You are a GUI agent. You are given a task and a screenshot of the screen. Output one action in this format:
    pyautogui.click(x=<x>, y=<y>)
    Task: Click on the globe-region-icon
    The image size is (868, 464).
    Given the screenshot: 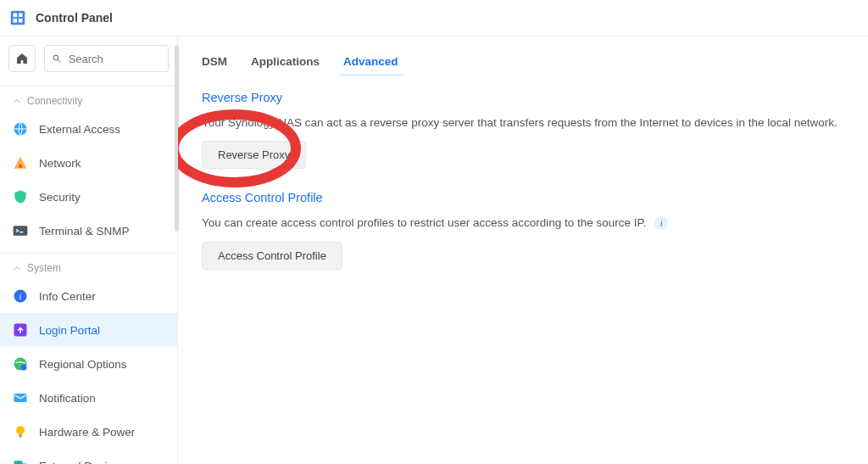 What is the action you would take?
    pyautogui.click(x=20, y=364)
    